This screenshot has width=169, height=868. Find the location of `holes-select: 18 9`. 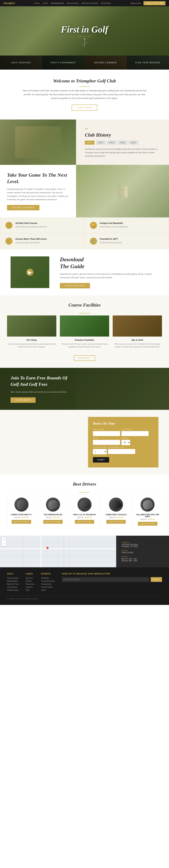

holes-select: 18 9 is located at coordinates (126, 442).